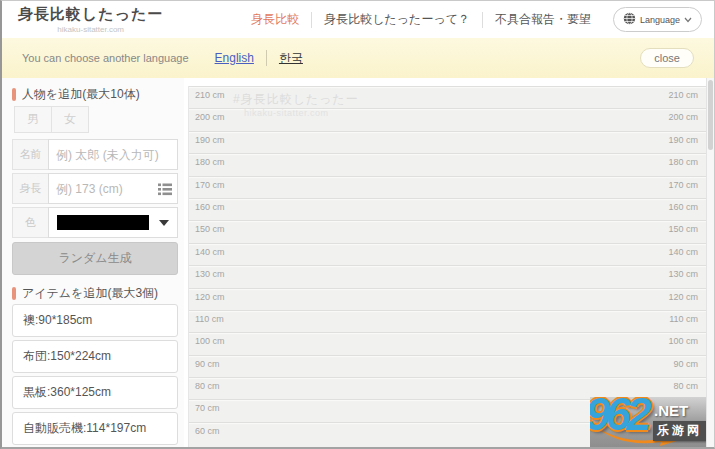  Describe the element at coordinates (30, 154) in the screenshot. I see `name-label: 名前` at that location.